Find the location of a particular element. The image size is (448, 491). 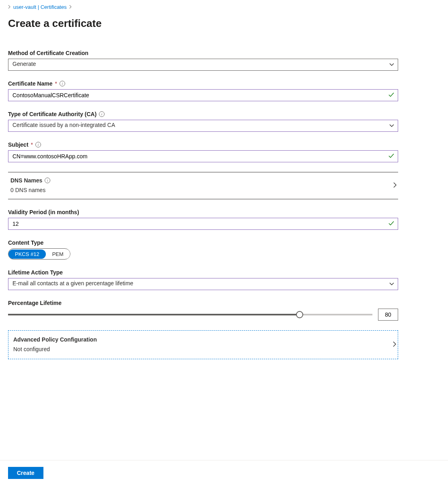

lifetime-action-select: E-mail all contacts at a given percentag… is located at coordinates (203, 284).